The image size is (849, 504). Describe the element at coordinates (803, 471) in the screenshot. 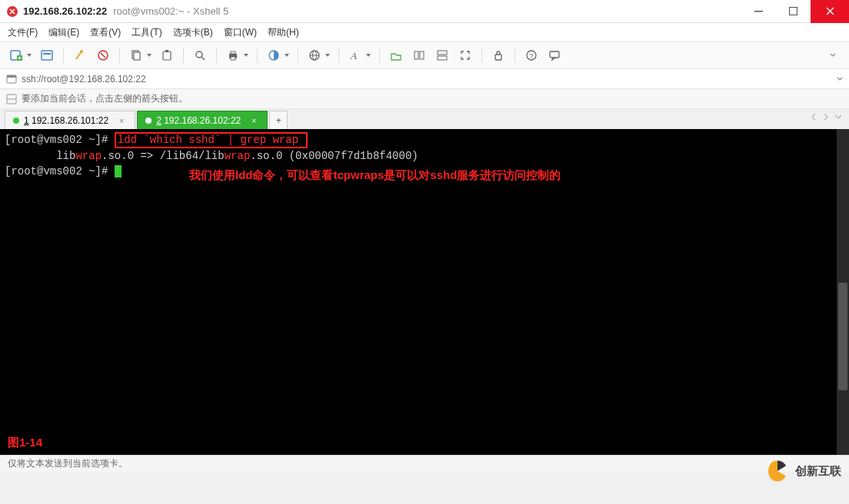

I see `watermark: 创新互联` at that location.